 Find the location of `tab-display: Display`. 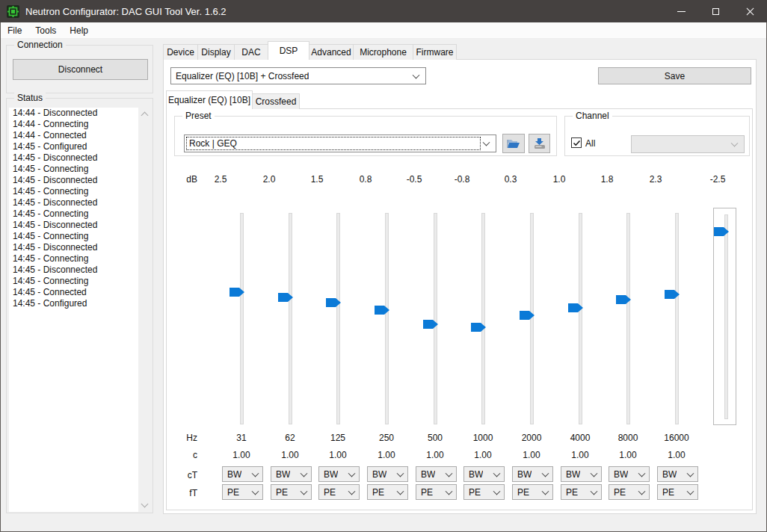

tab-display: Display is located at coordinates (216, 52).